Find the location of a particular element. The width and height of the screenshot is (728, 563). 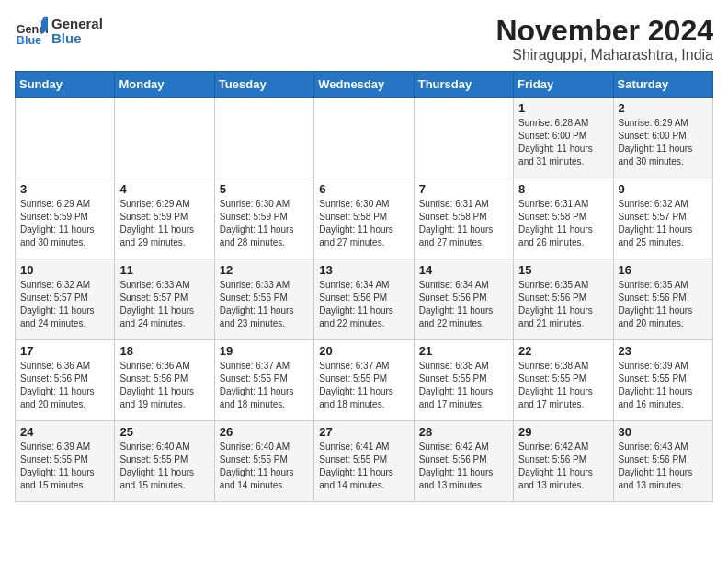

day-number: 14 is located at coordinates (463, 270).